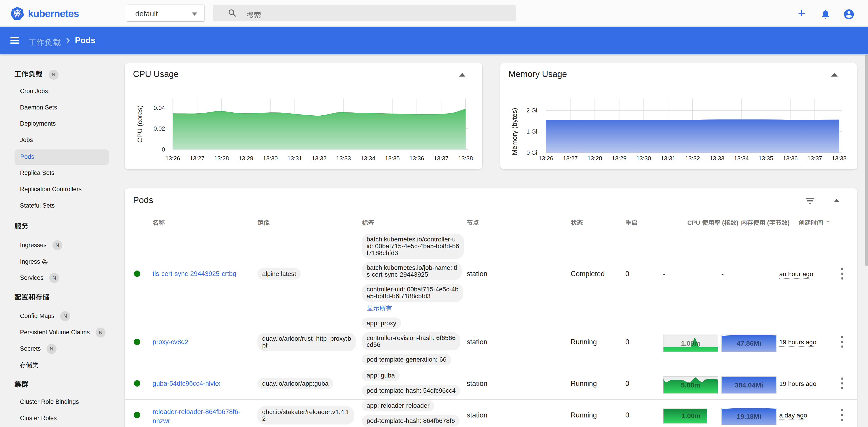  I want to click on svg-text: 0.04, so click(159, 108).